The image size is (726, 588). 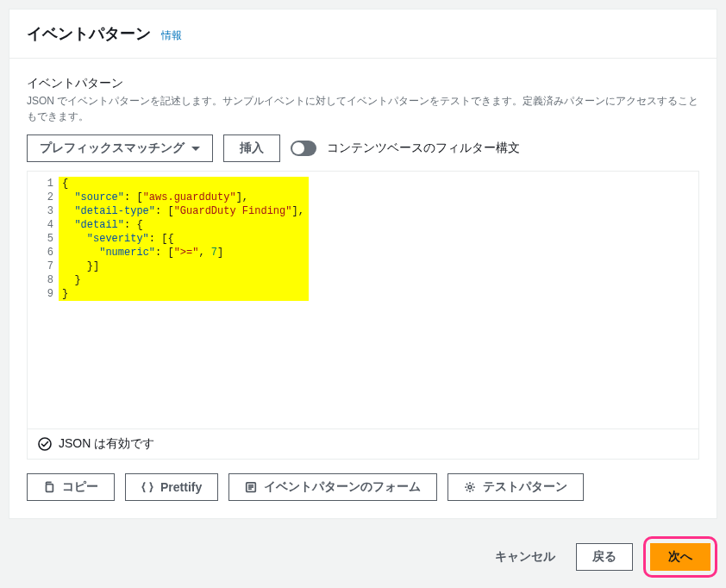 I want to click on panel-title: イベントパターン, so click(x=89, y=34).